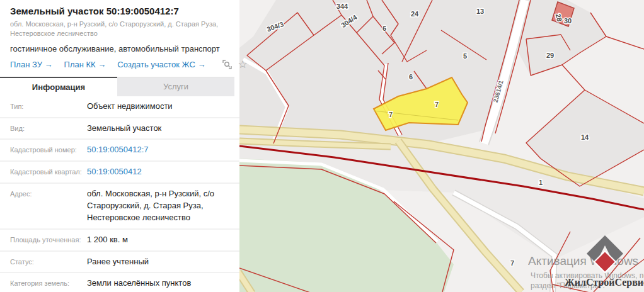 The width and height of the screenshot is (644, 292). What do you see at coordinates (120, 151) in the screenshot?
I see `table-row: Кадастровый номер: 50:19:0050412:7` at bounding box center [120, 151].